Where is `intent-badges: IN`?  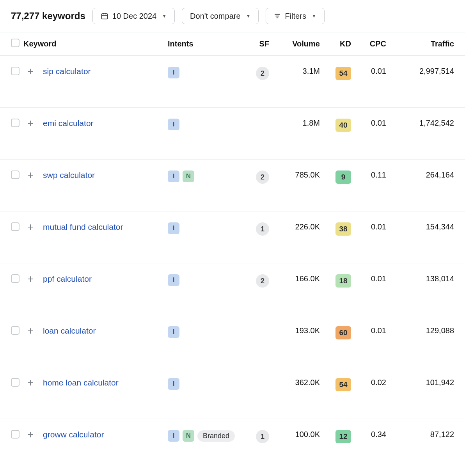
intent-badges: IN is located at coordinates (205, 176).